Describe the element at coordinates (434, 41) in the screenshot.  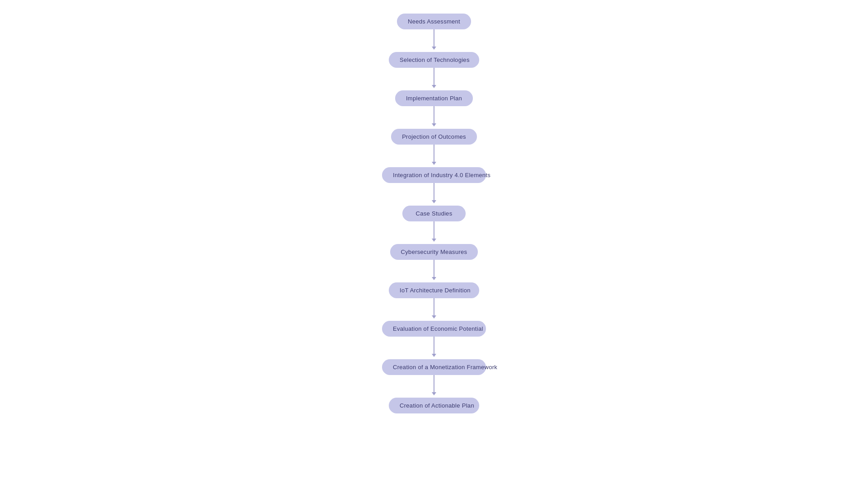
I see `flow-arrow-needs-assessment` at that location.